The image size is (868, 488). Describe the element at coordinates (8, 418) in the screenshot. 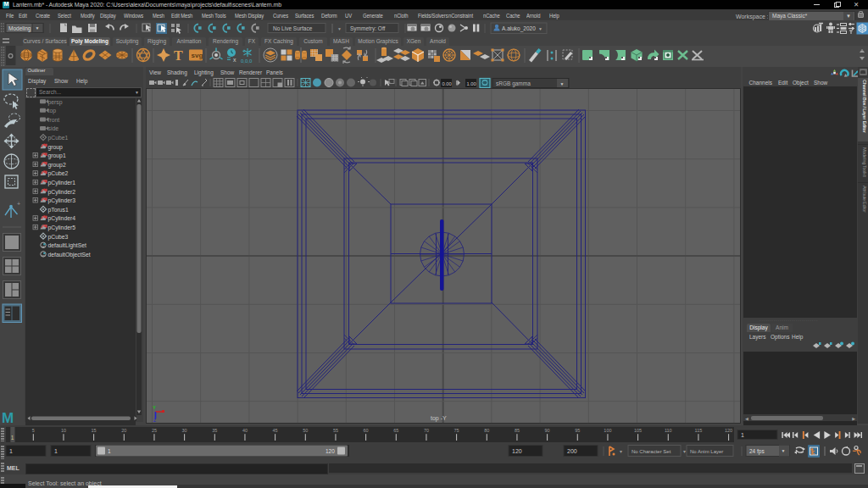

I see `svg-text: M` at that location.